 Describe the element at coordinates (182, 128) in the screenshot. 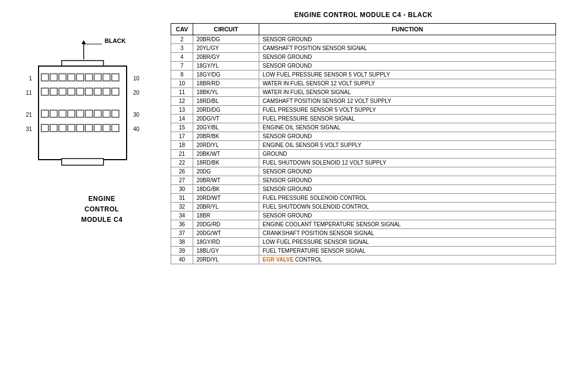

I see `cell-cav: 15` at that location.